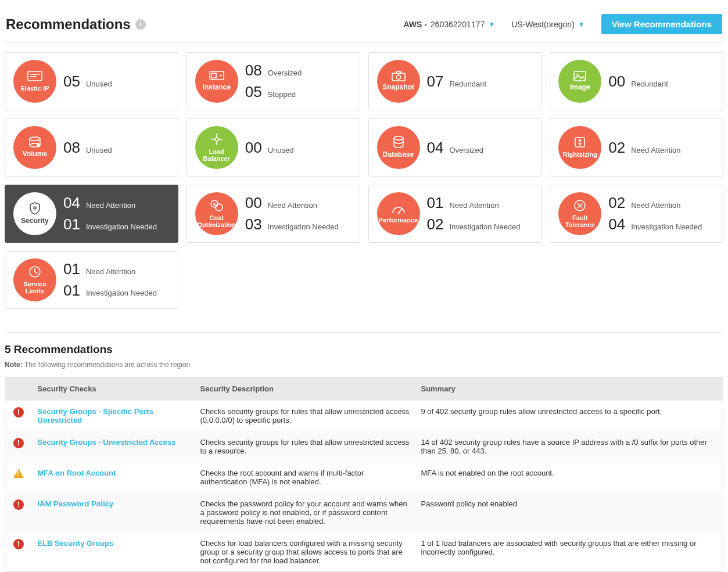 The image size is (728, 572). What do you see at coordinates (92, 280) in the screenshot?
I see `card-service-limits: Service Limits01Need Attention01Investig…` at bounding box center [92, 280].